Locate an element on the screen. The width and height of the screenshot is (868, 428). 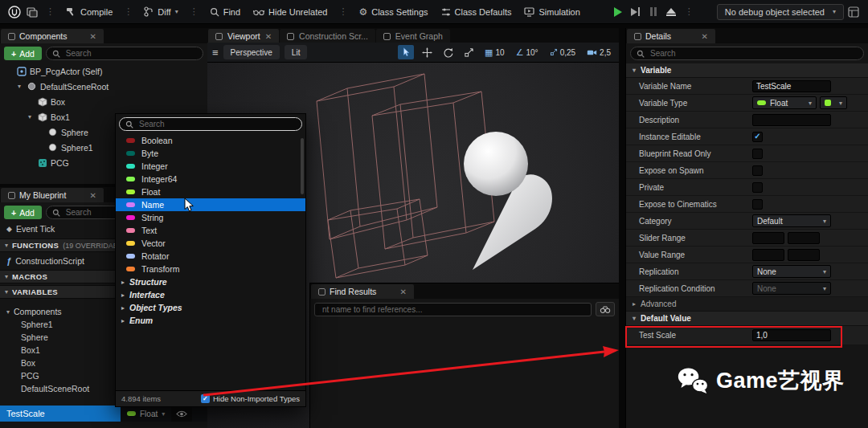
private-checkbox is located at coordinates (757, 188).